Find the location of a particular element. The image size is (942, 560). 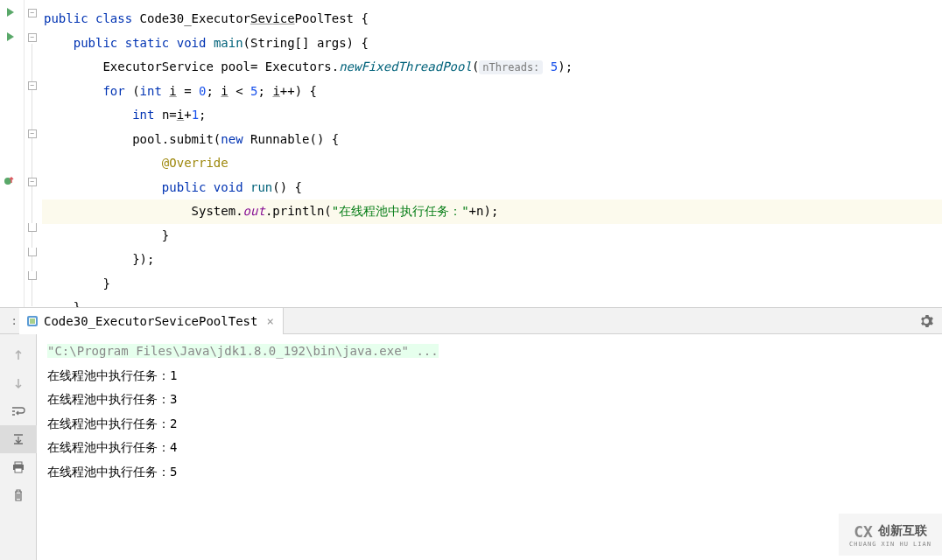

console-output-line: 在线程池中执行任务：3 is located at coordinates (489, 400).